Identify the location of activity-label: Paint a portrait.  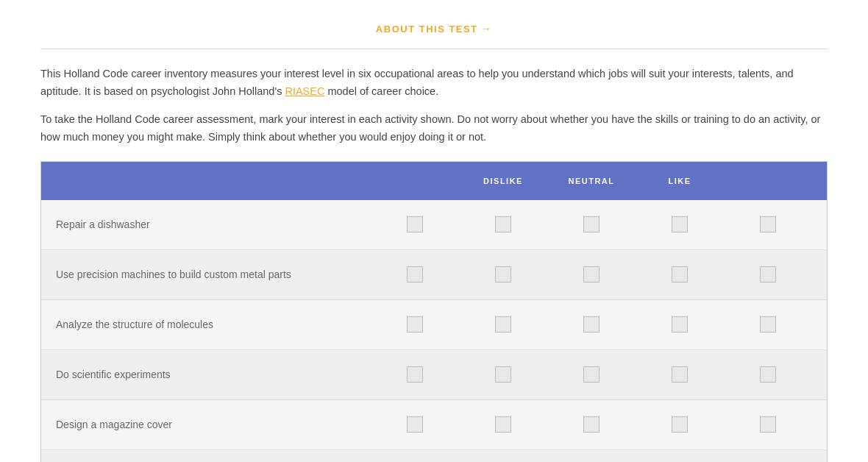
(213, 459).